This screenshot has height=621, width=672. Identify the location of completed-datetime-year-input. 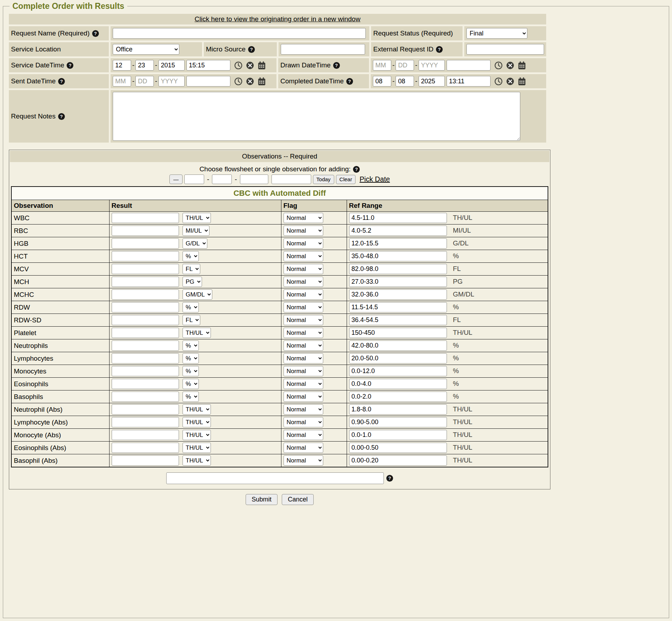
(432, 81).